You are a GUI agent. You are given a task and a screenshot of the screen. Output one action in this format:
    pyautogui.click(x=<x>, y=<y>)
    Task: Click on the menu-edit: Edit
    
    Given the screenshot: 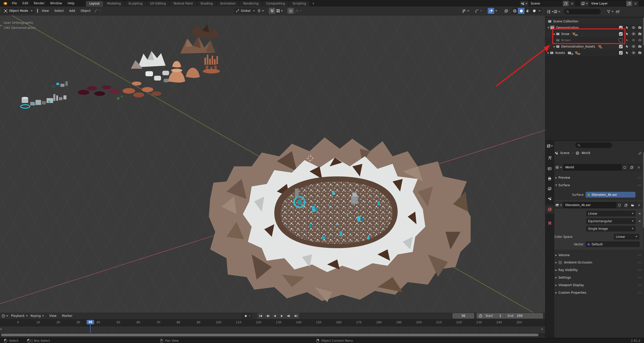 What is the action you would take?
    pyautogui.click(x=25, y=3)
    